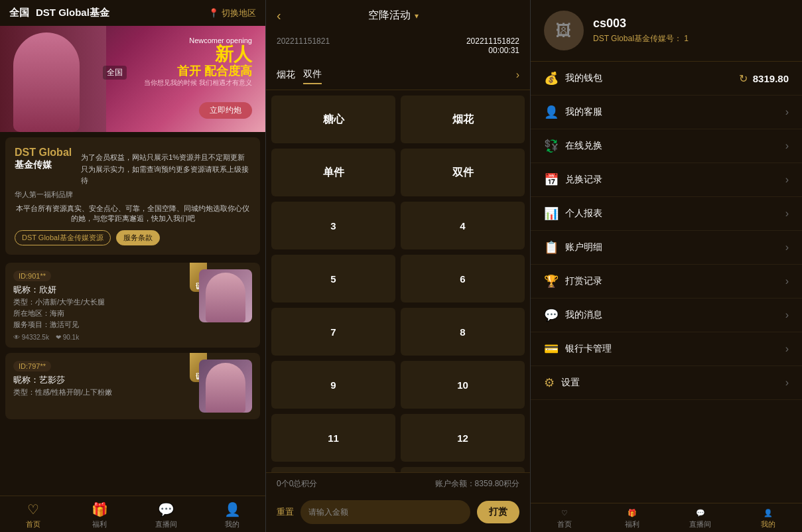 This screenshot has height=532, width=802. I want to click on tab-shuangjian: 双件, so click(312, 75).